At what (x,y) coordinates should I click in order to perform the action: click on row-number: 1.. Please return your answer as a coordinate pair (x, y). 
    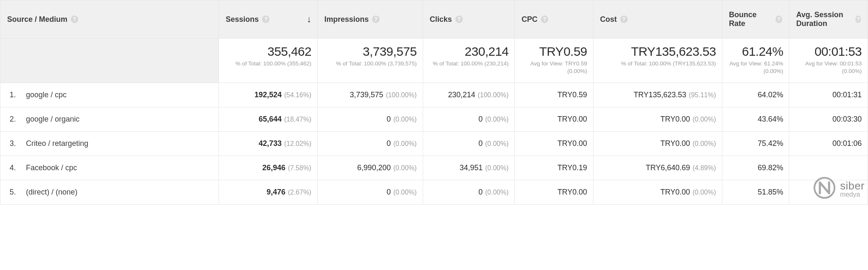
    Looking at the image, I should click on (14, 95).